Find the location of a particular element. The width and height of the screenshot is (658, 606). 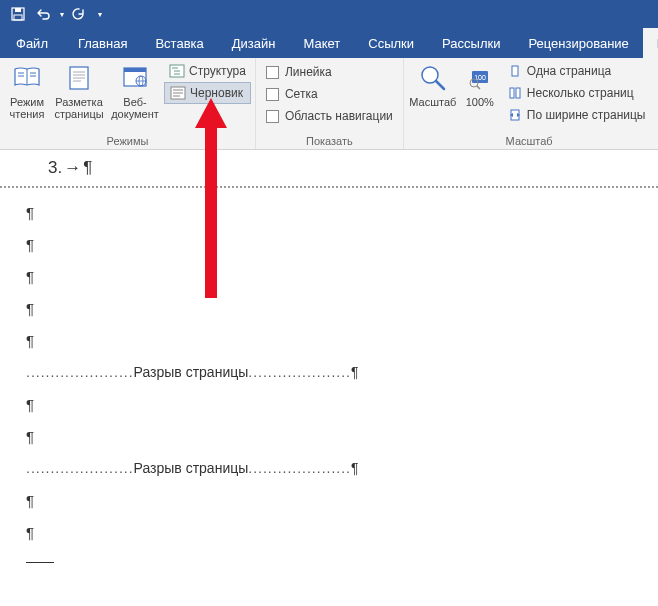

one-page-button: Одна страница is located at coordinates (576, 71).